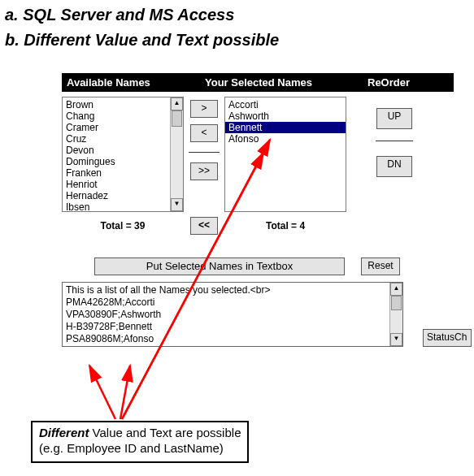 The height and width of the screenshot is (476, 474). Describe the element at coordinates (136, 83) in the screenshot. I see `header-available: Available Names` at that location.